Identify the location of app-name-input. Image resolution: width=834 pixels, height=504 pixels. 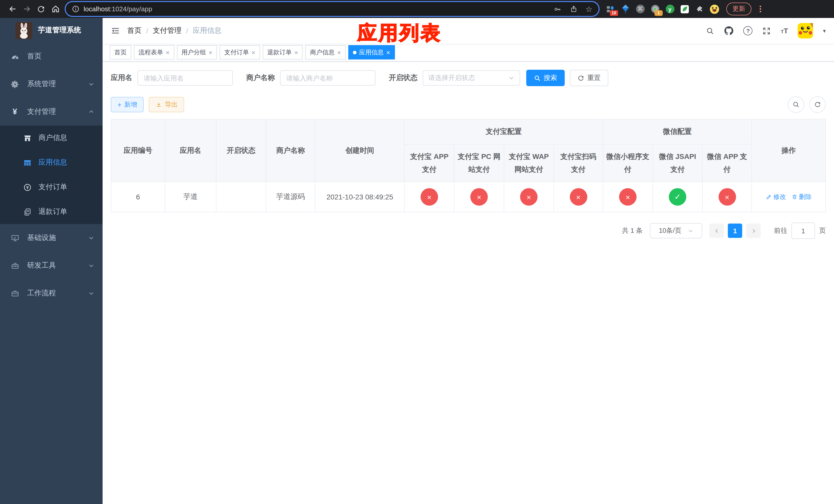
(185, 78).